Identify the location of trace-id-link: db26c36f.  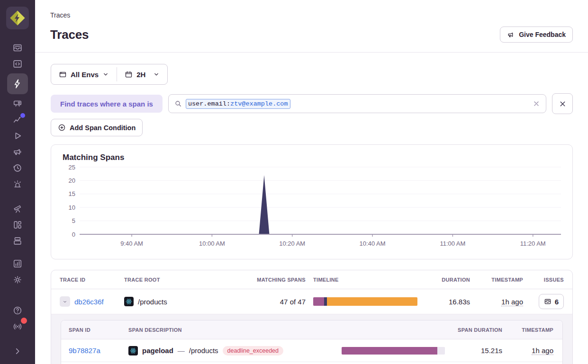
(89, 302).